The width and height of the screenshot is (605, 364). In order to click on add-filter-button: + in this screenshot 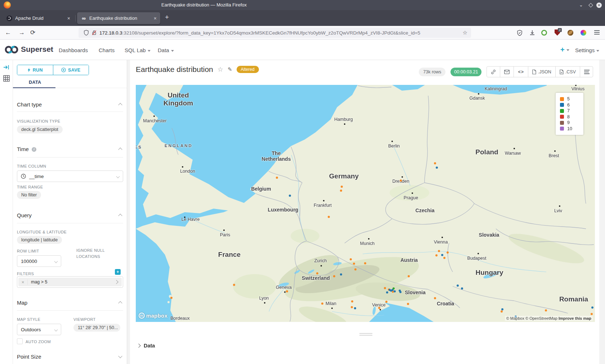, I will do `click(118, 272)`.